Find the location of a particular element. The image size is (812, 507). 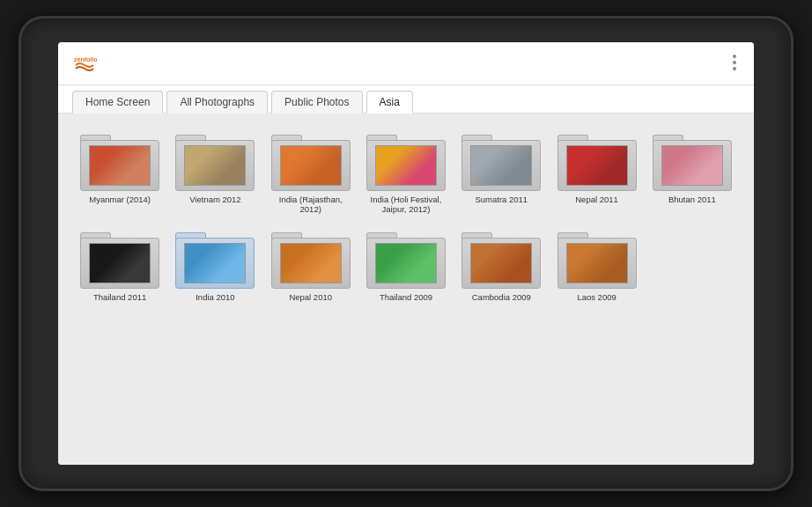

folder-label: Nepal 2011 is located at coordinates (597, 199).